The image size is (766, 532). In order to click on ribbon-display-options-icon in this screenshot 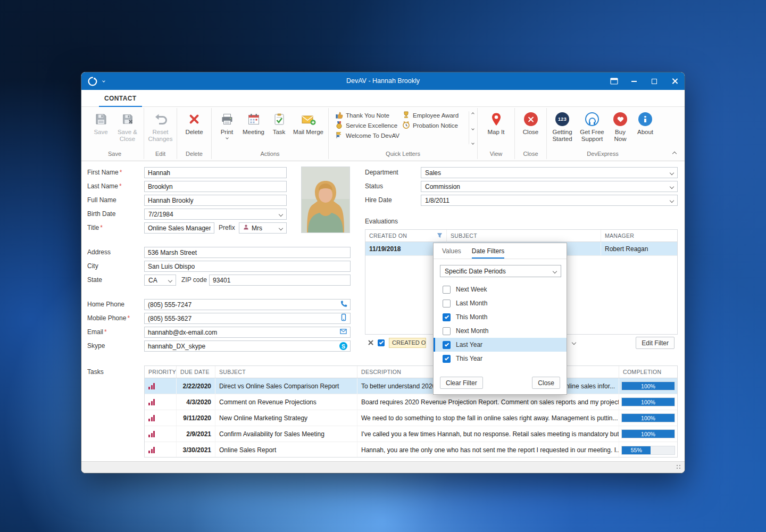, I will do `click(614, 81)`.